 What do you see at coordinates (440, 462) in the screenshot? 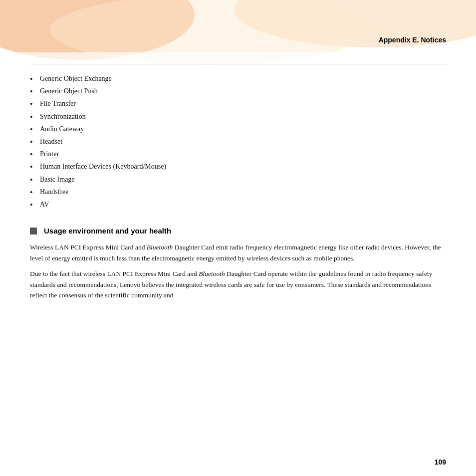
I see `page-number-text: 109` at bounding box center [440, 462].